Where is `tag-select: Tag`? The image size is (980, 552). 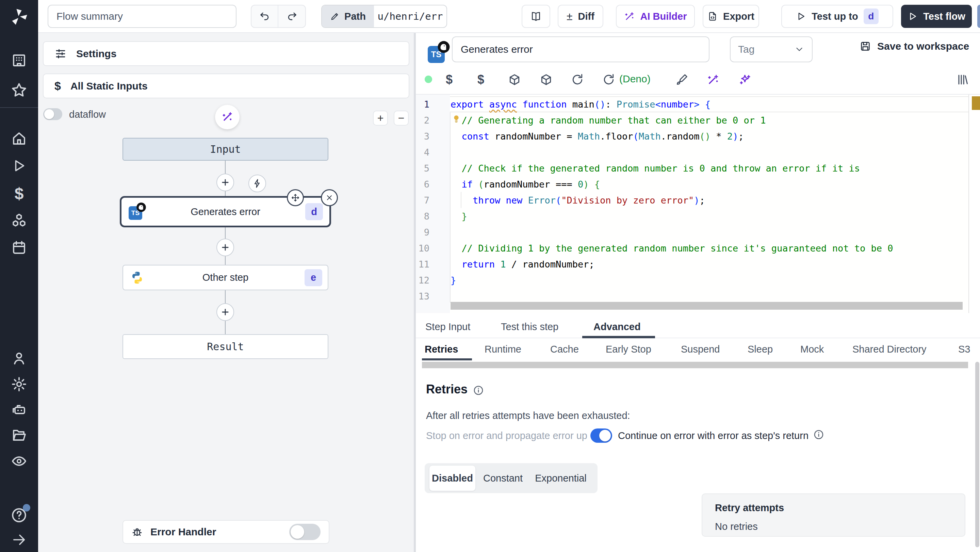
tag-select: Tag is located at coordinates (772, 49).